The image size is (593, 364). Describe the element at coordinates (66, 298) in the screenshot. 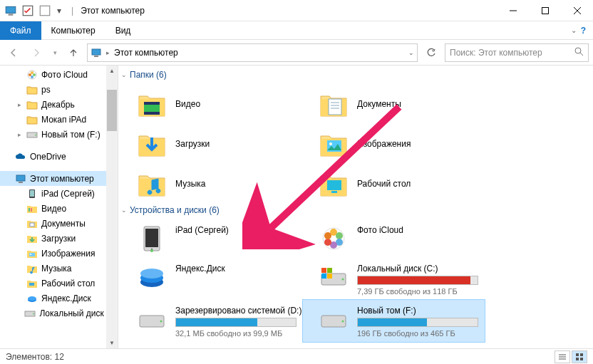

I see `tree-item-label: Яндекс.Диск` at that location.